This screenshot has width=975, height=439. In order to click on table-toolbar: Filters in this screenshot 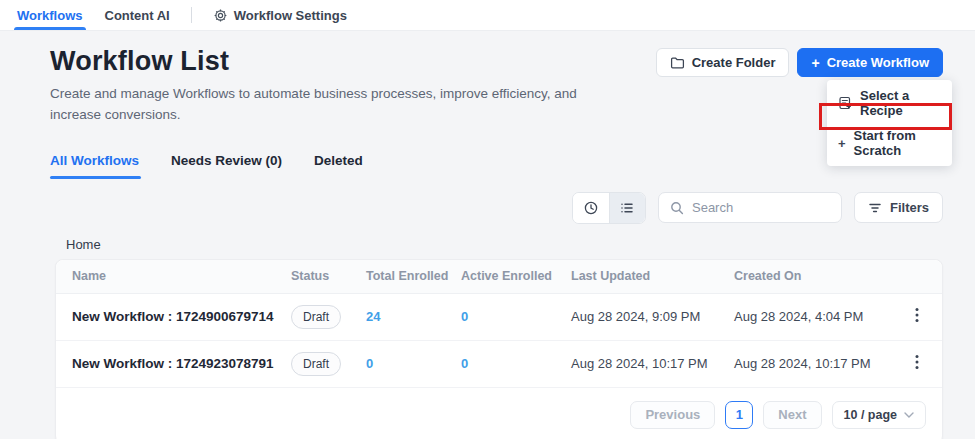, I will do `click(496, 208)`.